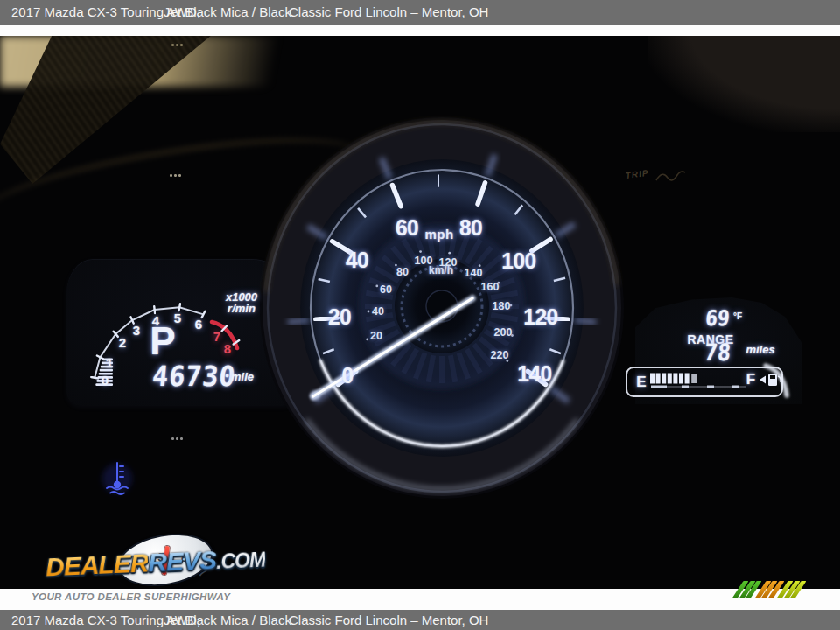  What do you see at coordinates (769, 590) in the screenshot?
I see `hash-marks-logo` at bounding box center [769, 590].